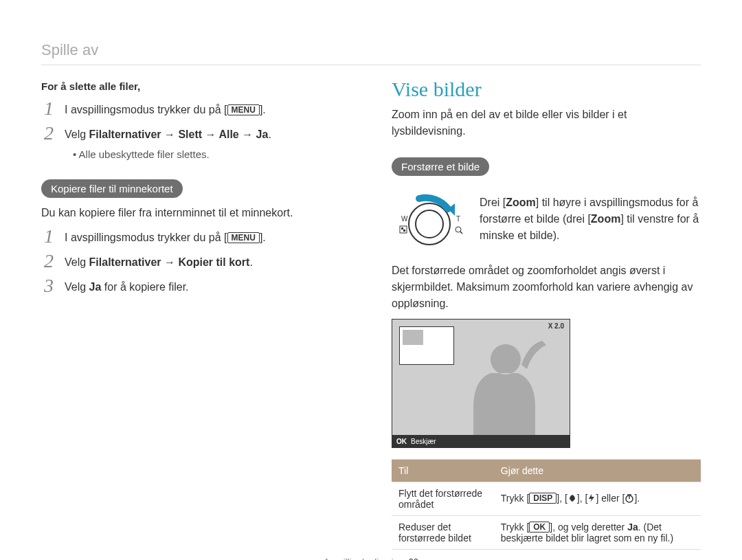 The width and height of the screenshot is (742, 560). What do you see at coordinates (440, 166) in the screenshot?
I see `enlarge-pill: Forstørre et bilde` at bounding box center [440, 166].